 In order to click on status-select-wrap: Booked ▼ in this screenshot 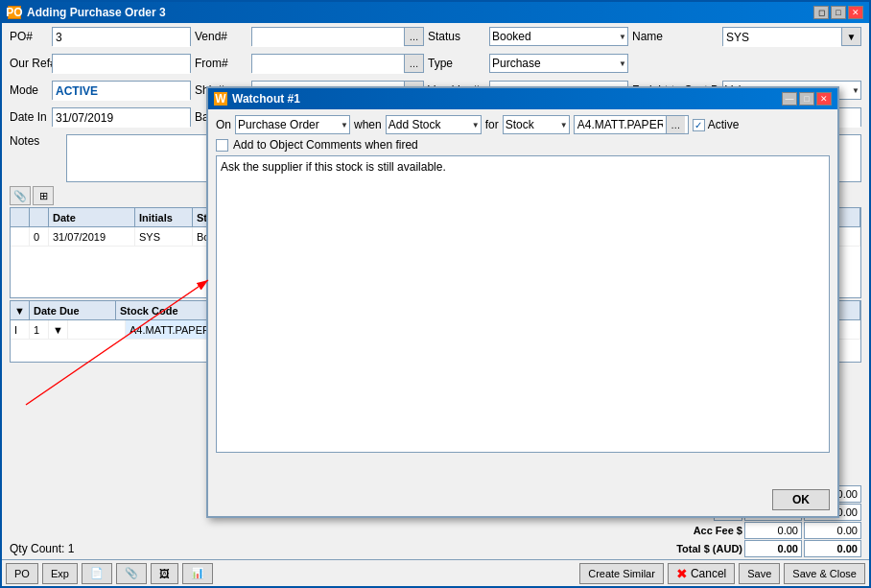, I will do `click(558, 36)`.